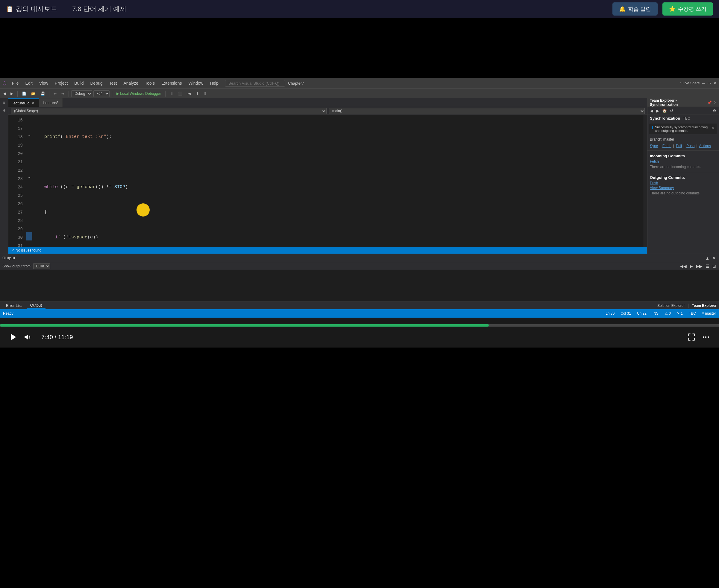 The image size is (719, 588). I want to click on vs-search-input, so click(255, 83).